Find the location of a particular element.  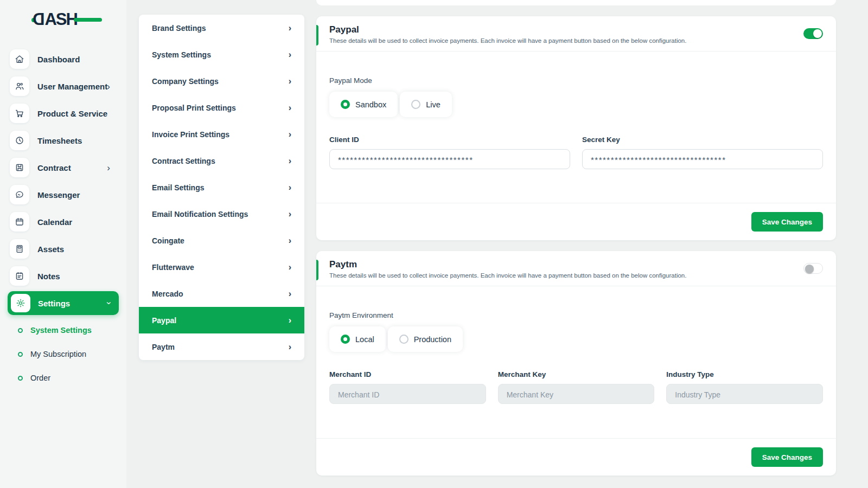

bullet-icon is located at coordinates (21, 378).